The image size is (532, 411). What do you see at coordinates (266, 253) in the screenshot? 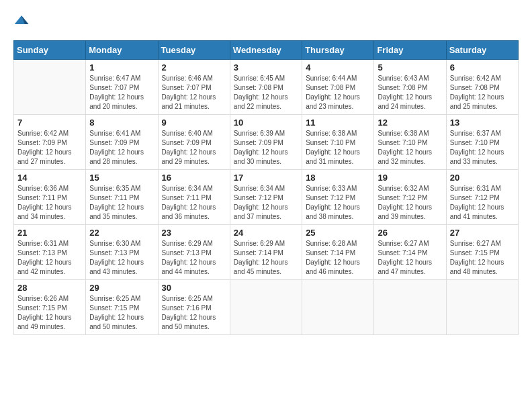
I see `calendar-cell: 24Sunrise: 6:29 AM Sunset: 7:14 PM Dayli…` at bounding box center [266, 253].